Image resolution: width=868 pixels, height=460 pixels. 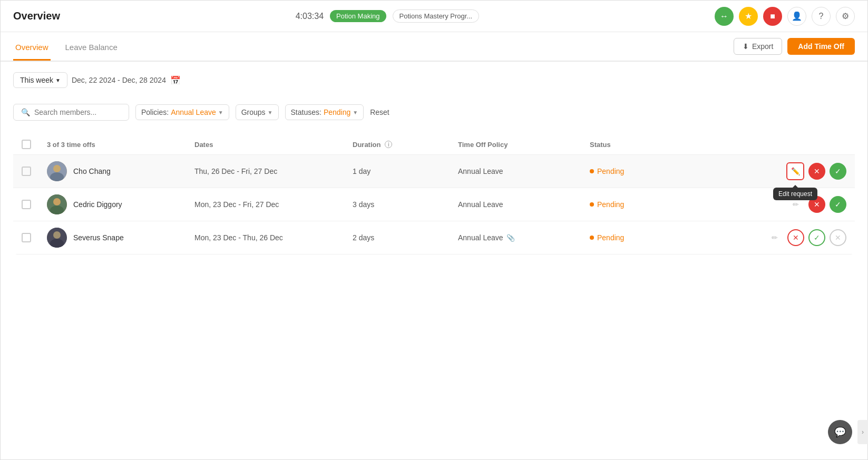 I want to click on avatar-severus-snape, so click(x=57, y=238).